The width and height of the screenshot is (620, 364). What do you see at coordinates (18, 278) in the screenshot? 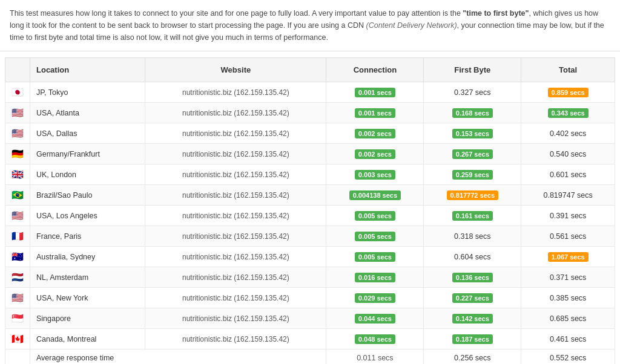
I see `flag-cell: 🇳🇱` at bounding box center [18, 278].